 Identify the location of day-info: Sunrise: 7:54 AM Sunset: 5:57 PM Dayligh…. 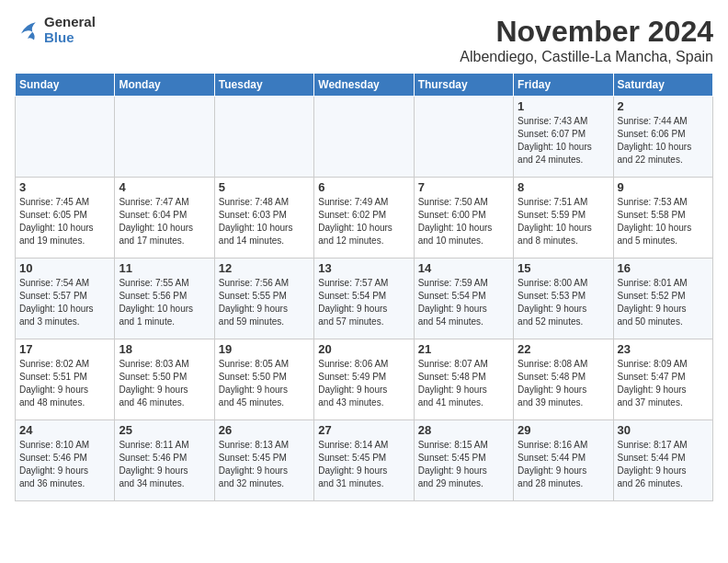
(64, 303).